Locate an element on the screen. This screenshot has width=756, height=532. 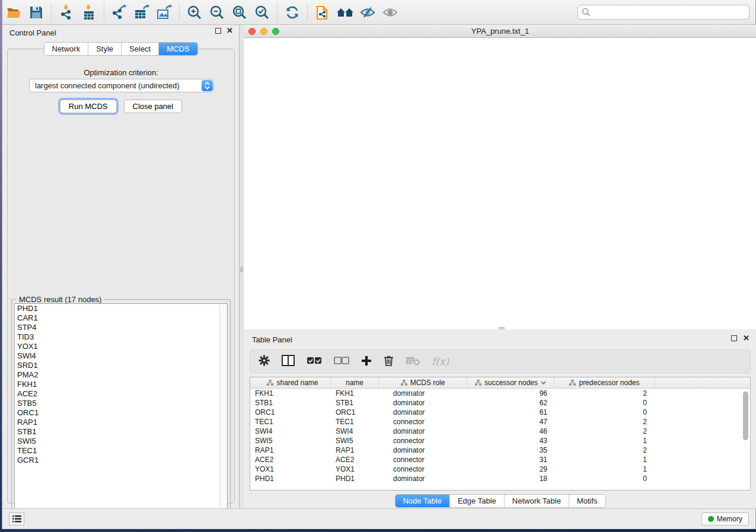
mcds-result-item: ACE2 is located at coordinates (121, 394).